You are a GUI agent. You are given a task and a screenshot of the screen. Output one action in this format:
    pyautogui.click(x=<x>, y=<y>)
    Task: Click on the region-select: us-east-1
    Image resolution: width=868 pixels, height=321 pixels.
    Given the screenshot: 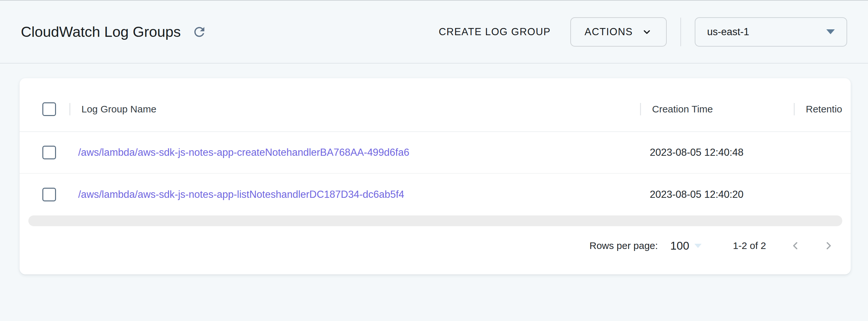 What is the action you would take?
    pyautogui.click(x=771, y=32)
    